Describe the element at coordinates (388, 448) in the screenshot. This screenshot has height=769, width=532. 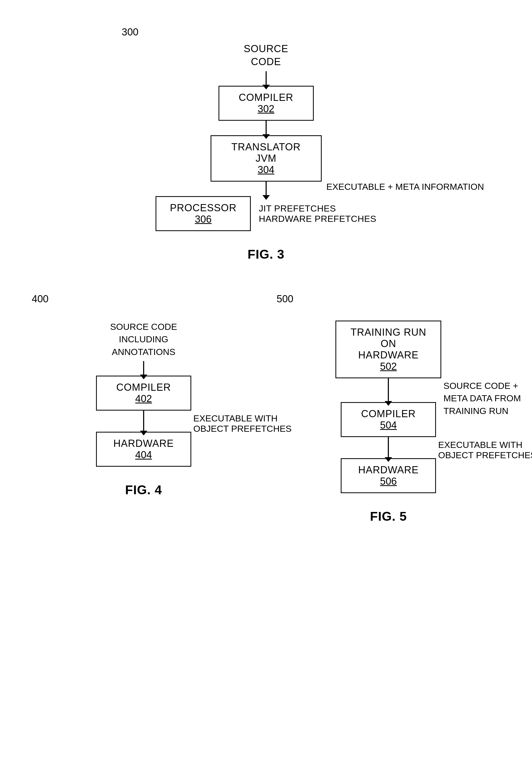
I see `fig5-arrow2` at that location.